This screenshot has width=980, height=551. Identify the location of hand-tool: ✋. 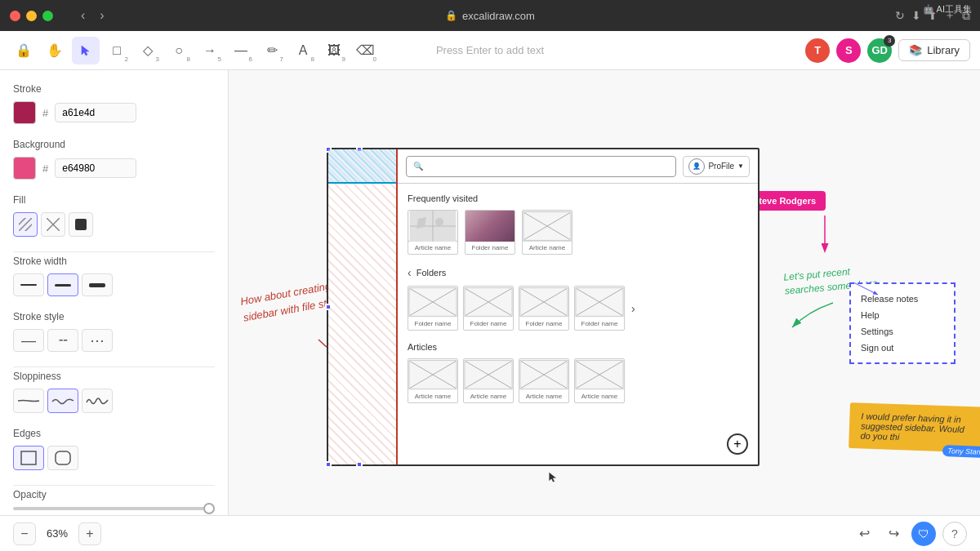
(55, 51).